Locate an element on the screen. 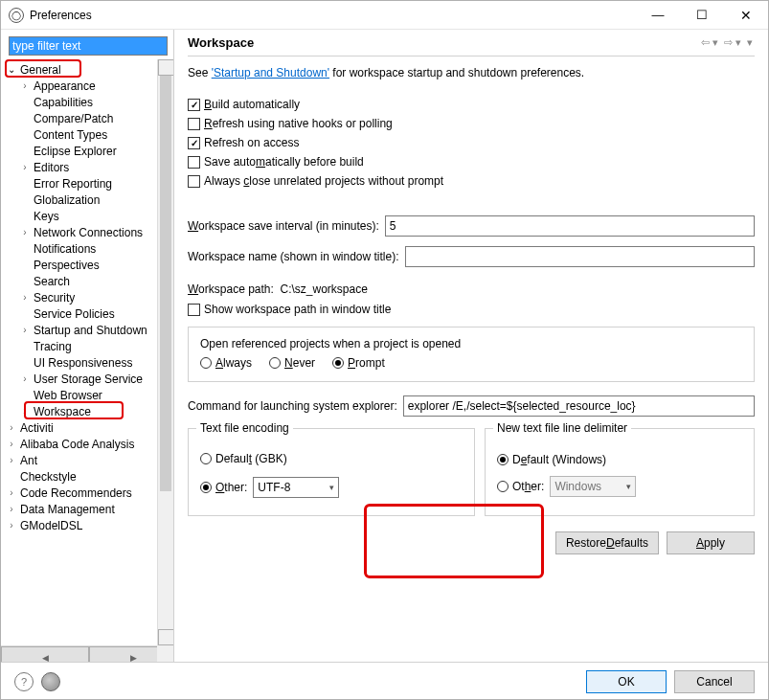 The height and width of the screenshot is (700, 769). nav-forward-icon: ⇨ ▾ is located at coordinates (733, 42).